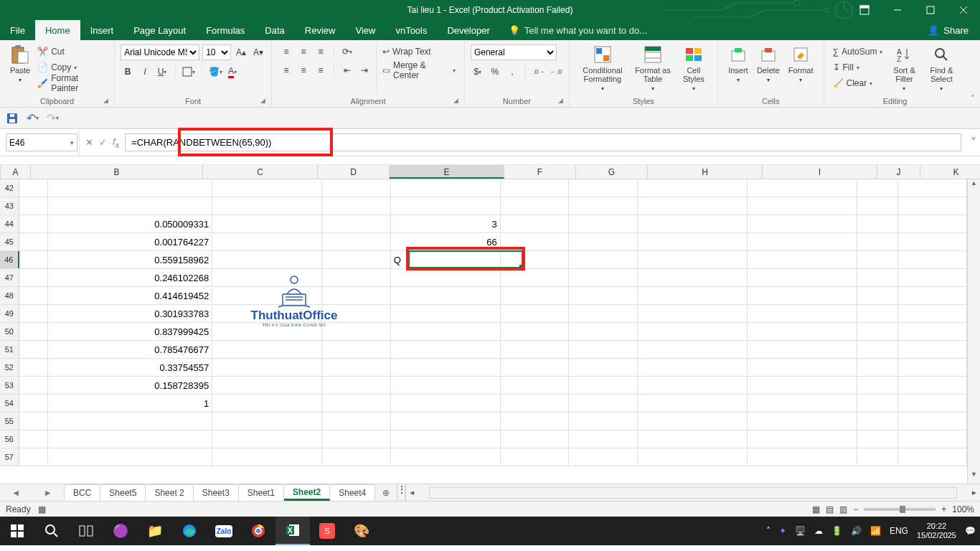  I want to click on cell-A57, so click(34, 457).